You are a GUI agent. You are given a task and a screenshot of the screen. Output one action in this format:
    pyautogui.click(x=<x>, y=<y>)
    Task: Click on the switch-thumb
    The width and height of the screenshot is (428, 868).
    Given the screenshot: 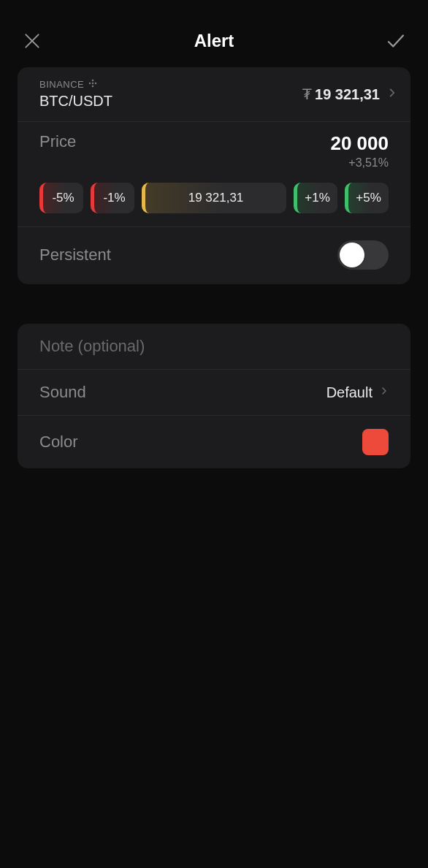 What is the action you would take?
    pyautogui.click(x=352, y=255)
    